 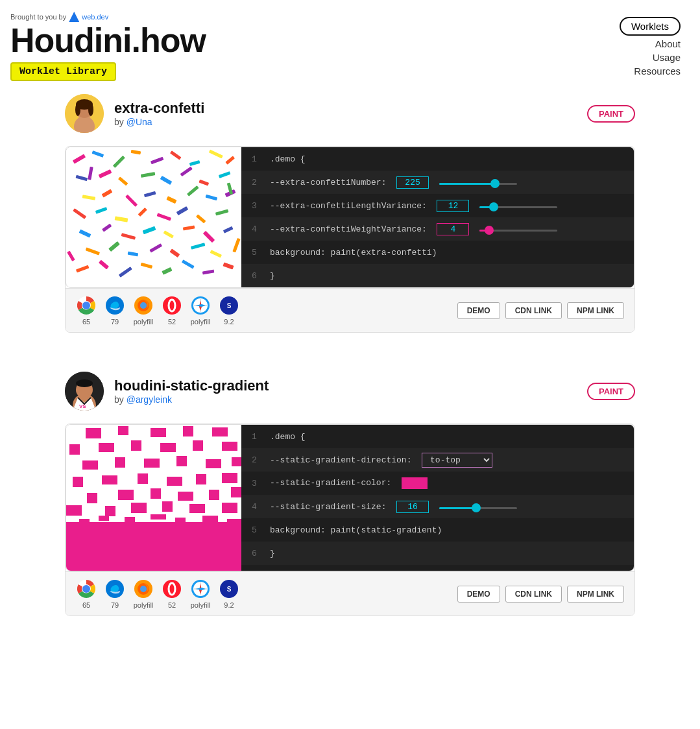 I want to click on browser-item-firefox-2: polyfill, so click(x=143, y=594).